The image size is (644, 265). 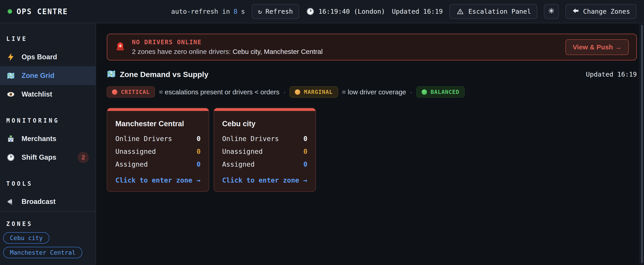 What do you see at coordinates (460, 12) in the screenshot?
I see `warning-icon` at bounding box center [460, 12].